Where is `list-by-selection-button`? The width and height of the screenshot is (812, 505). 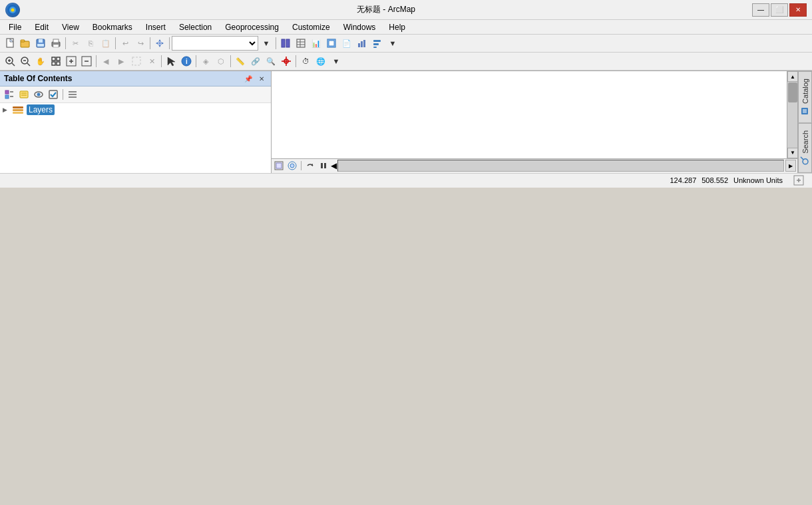 list-by-selection-button is located at coordinates (53, 94).